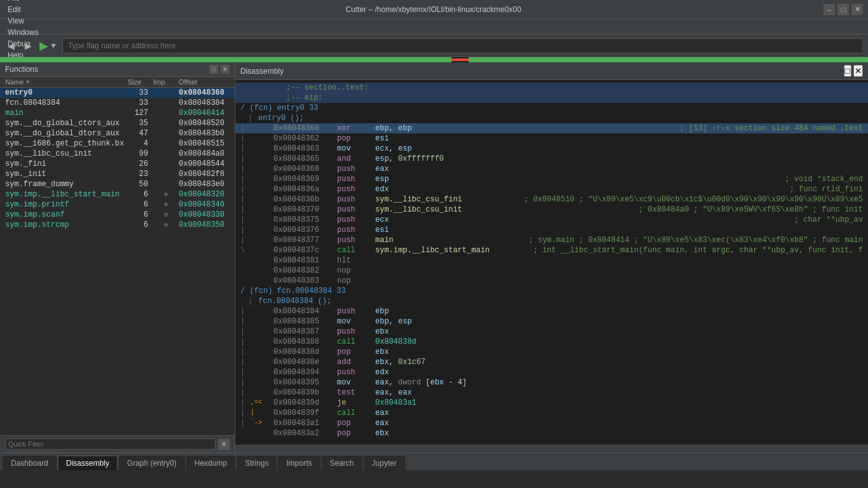  What do you see at coordinates (434, 60) in the screenshot?
I see `progress-bar` at bounding box center [434, 60].